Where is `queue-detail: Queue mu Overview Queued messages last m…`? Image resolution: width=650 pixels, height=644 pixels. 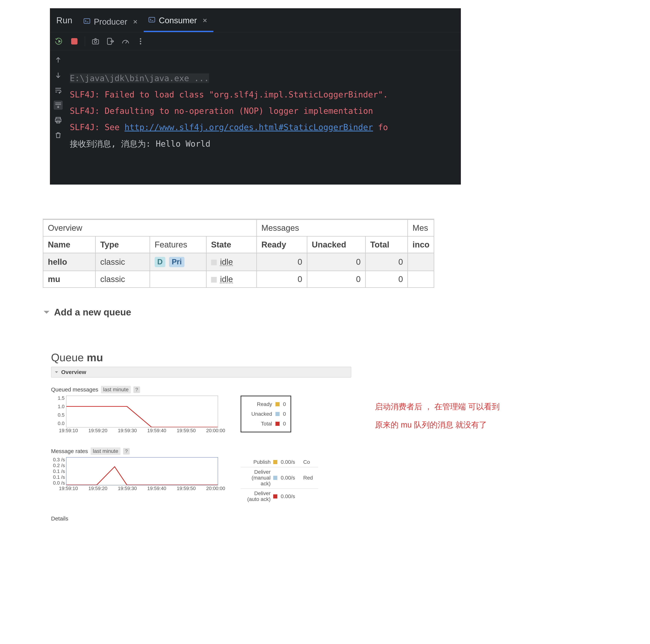
queue-detail: Queue mu Overview Queued messages last m… is located at coordinates (201, 436).